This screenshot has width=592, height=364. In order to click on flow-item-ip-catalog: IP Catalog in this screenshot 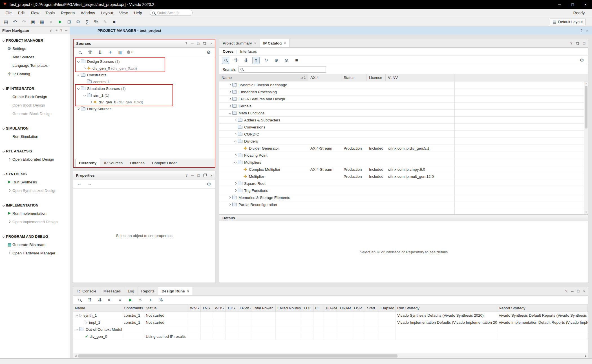, I will do `click(35, 74)`.